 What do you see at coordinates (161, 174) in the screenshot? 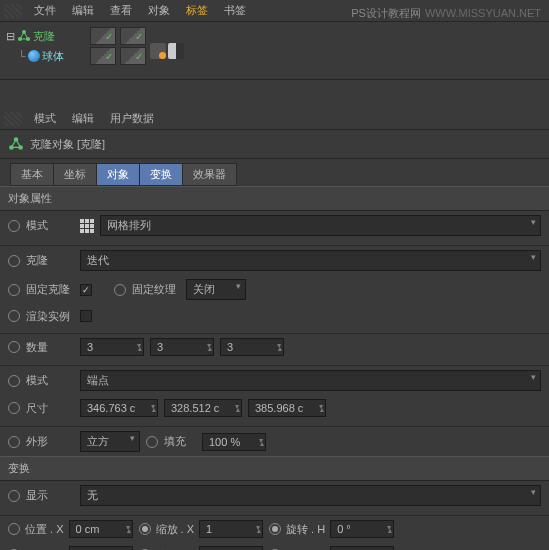
I see `tab-transform: 变换` at bounding box center [161, 174].